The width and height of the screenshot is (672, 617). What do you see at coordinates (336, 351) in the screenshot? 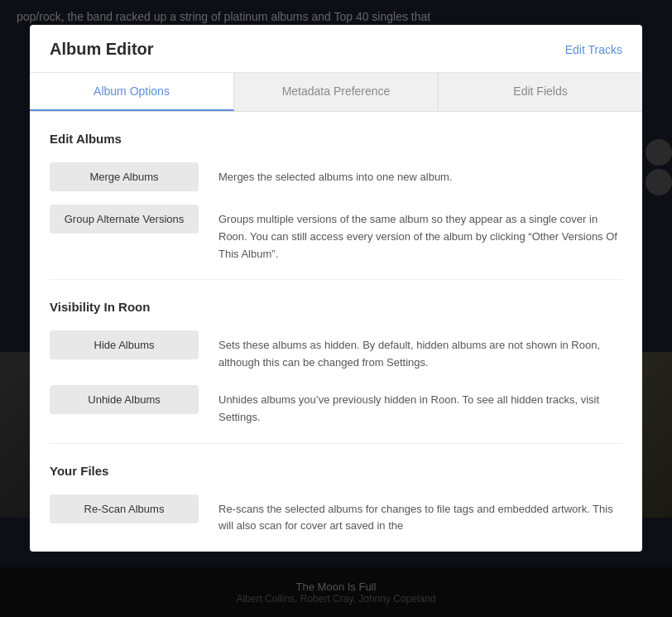
I see `hide-albums-row: Hide Albums Sets these albums as hidden.…` at bounding box center [336, 351].